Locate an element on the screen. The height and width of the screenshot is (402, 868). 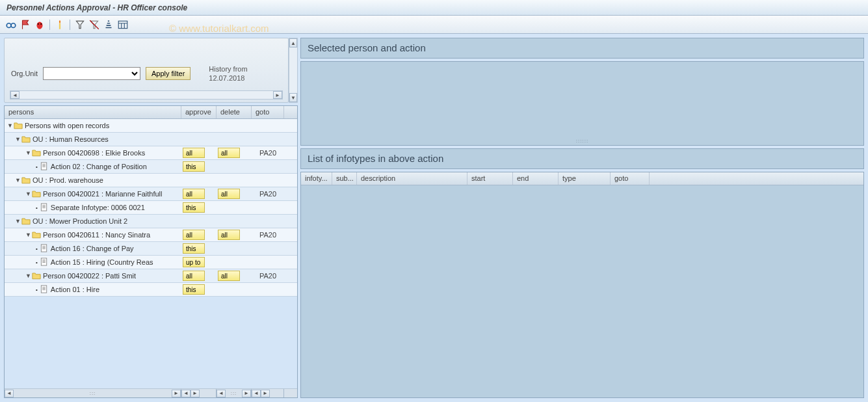
col-goto: goto is located at coordinates (268, 112).